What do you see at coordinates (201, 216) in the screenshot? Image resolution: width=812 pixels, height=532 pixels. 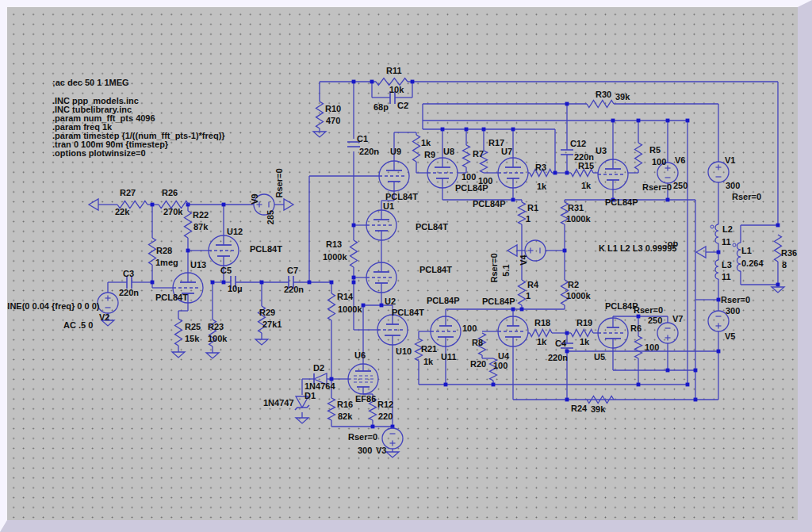 I see `label-R22: R22` at bounding box center [201, 216].